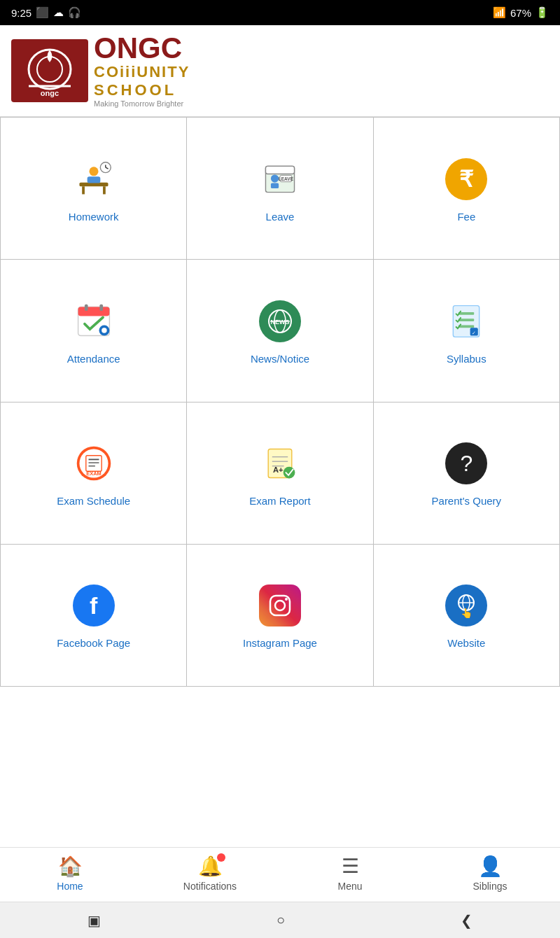  Describe the element at coordinates (286, 178) in the screenshot. I see `svg-text: LEAVE` at that location.